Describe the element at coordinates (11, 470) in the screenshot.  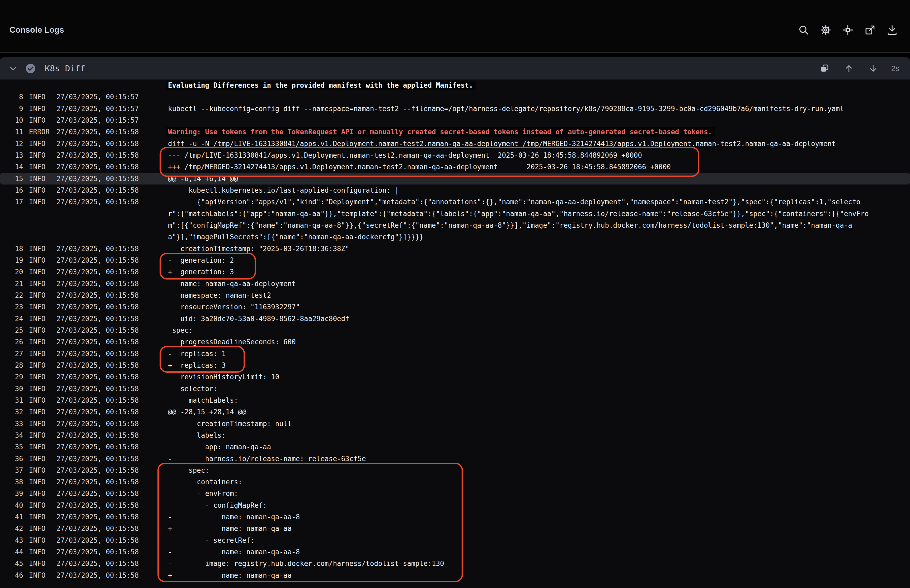
I see `log-line-number: 37` at that location.